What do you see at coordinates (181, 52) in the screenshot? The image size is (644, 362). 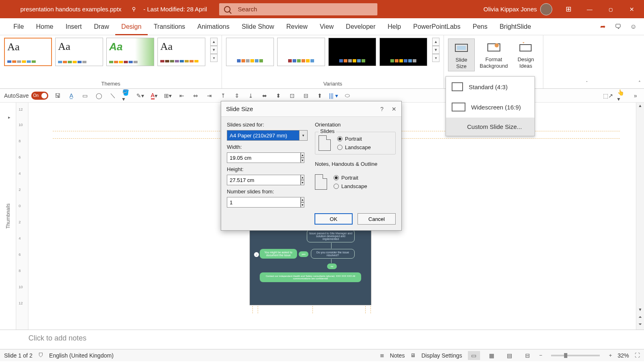 I see `theme-4: Aa` at bounding box center [181, 52].